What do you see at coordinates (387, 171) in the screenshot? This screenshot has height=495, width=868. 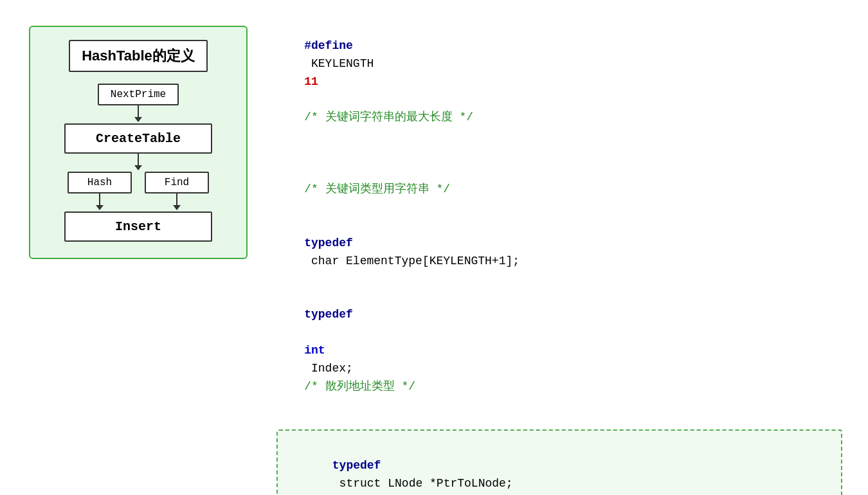 I see `indent-spaces` at bounding box center [387, 171].